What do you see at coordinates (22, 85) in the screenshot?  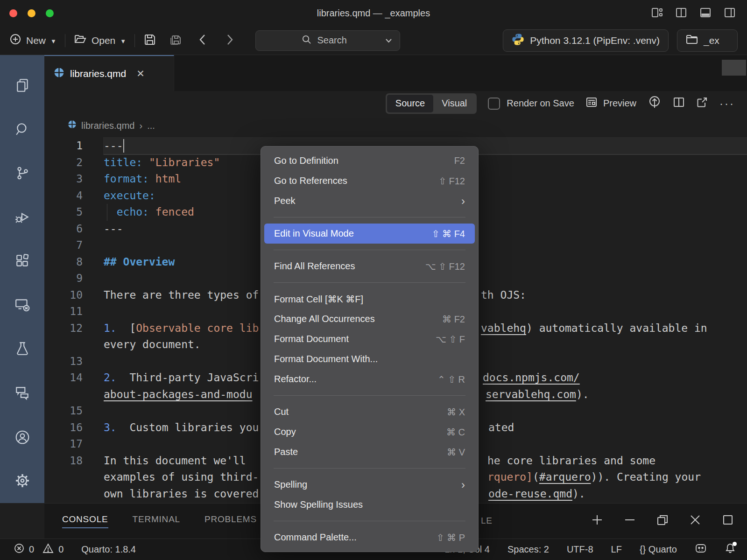 I see `explorer-icon` at bounding box center [22, 85].